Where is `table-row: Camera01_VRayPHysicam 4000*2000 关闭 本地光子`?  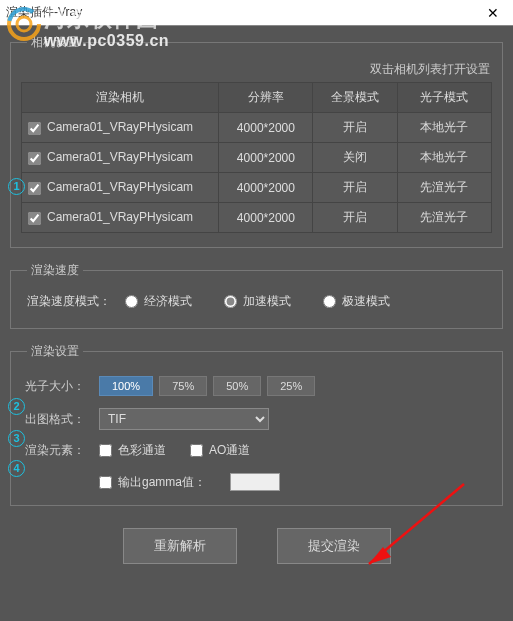 table-row: Camera01_VRayPHysicam 4000*2000 关闭 本地光子 is located at coordinates (257, 158).